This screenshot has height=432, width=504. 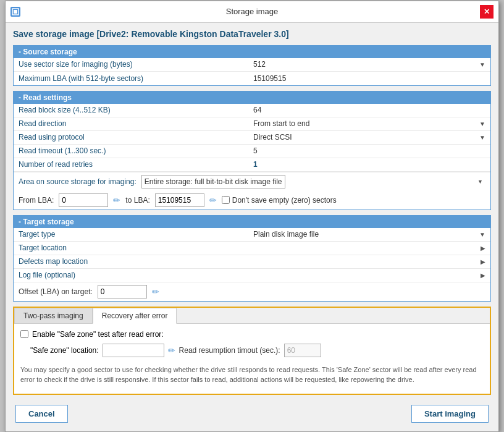 I want to click on offset-lba-row: Offset (LBA) on target: ✏, so click(x=252, y=292).